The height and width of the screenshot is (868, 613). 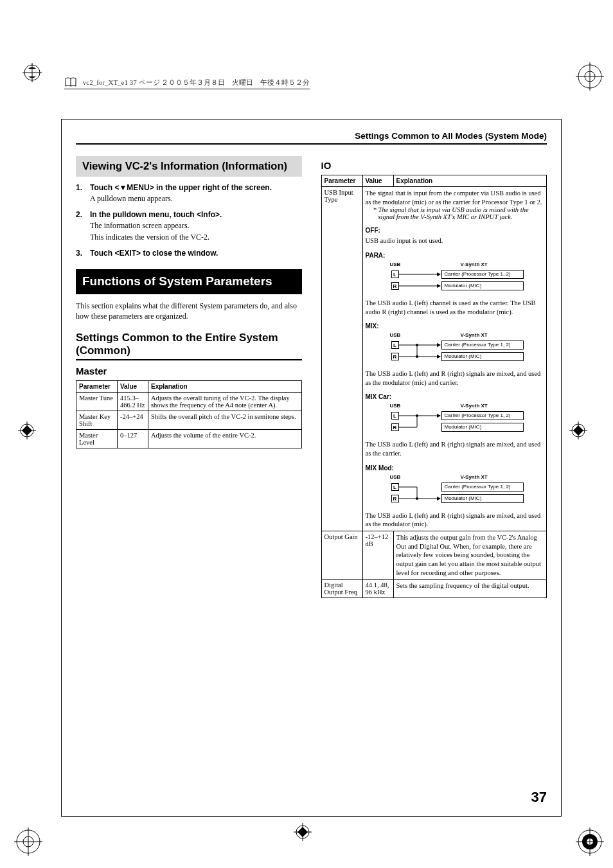 What do you see at coordinates (225, 401) in the screenshot?
I see `cell-expl: Adjusts the overall tuning of the VC-2. …` at bounding box center [225, 401].